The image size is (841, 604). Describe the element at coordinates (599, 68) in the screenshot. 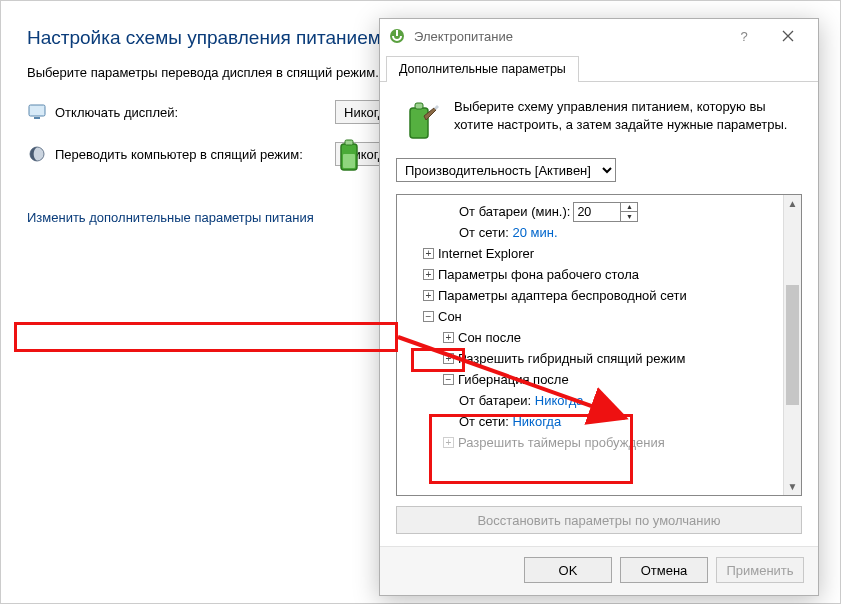

I see `tab-strip: Дополнительные параметры` at that location.